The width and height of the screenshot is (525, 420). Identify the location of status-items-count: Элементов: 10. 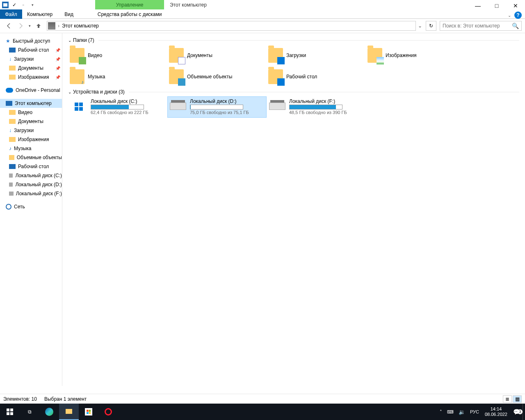
(20, 399).